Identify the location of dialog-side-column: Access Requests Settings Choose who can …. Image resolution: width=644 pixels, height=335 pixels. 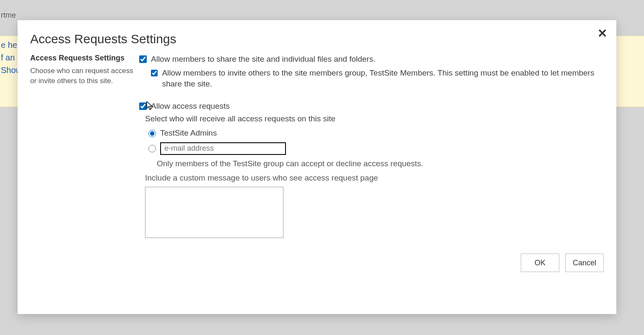
(85, 70).